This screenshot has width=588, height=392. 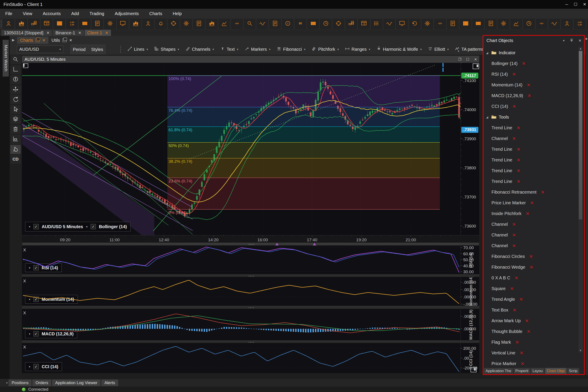 I want to click on dashboard-button, so click(x=364, y=24).